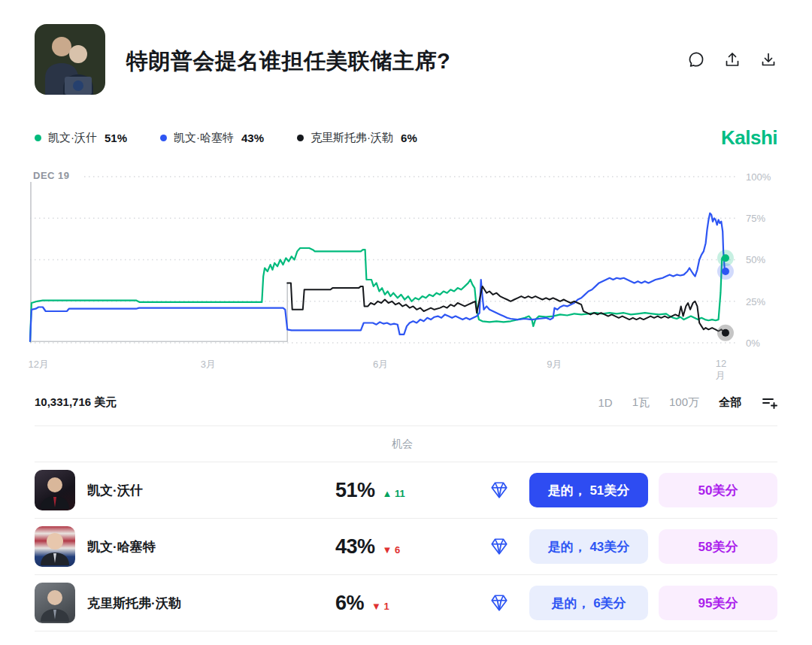  What do you see at coordinates (206, 547) in the screenshot?
I see `candidate-name: 凯文·哈塞特` at bounding box center [206, 547].